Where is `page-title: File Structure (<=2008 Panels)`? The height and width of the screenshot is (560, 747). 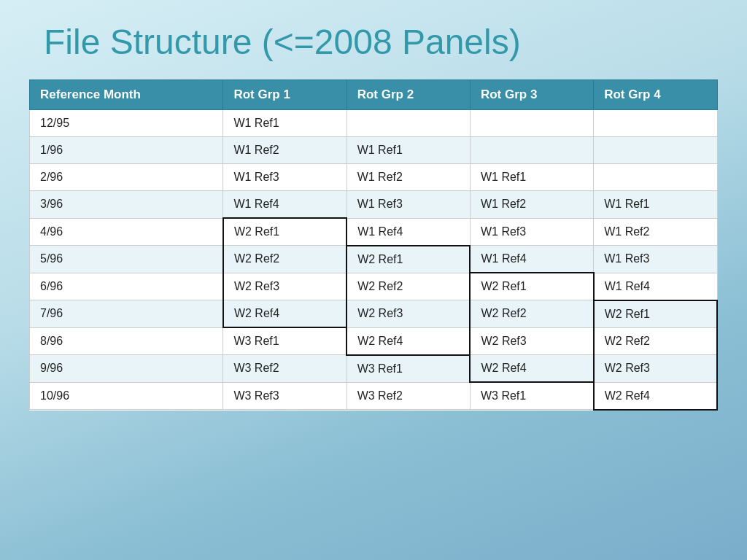
page-title: File Structure (<=2008 Panels) is located at coordinates (275, 42).